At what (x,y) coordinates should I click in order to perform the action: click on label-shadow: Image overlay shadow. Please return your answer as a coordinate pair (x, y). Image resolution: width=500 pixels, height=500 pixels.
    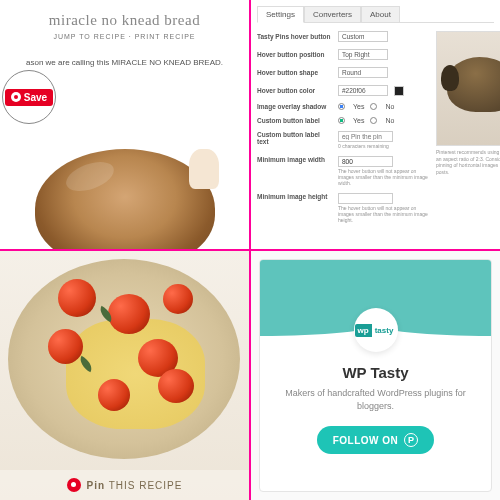
    Looking at the image, I should click on (294, 106).